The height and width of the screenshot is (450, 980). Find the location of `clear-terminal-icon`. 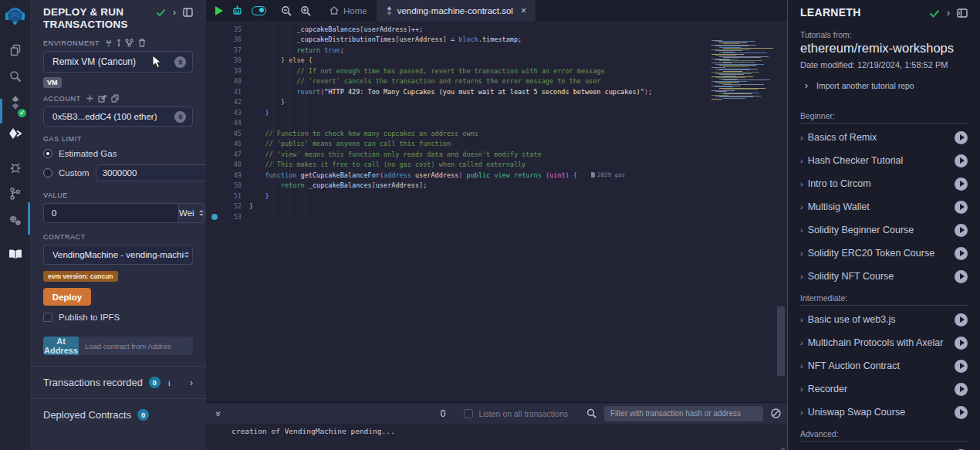

clear-terminal-icon is located at coordinates (776, 414).